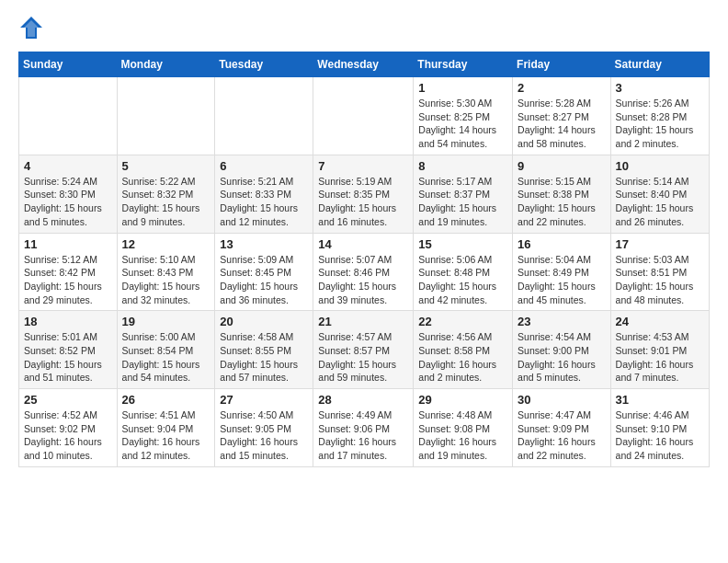  Describe the element at coordinates (165, 64) in the screenshot. I see `calendar-day-header: Monday` at that location.